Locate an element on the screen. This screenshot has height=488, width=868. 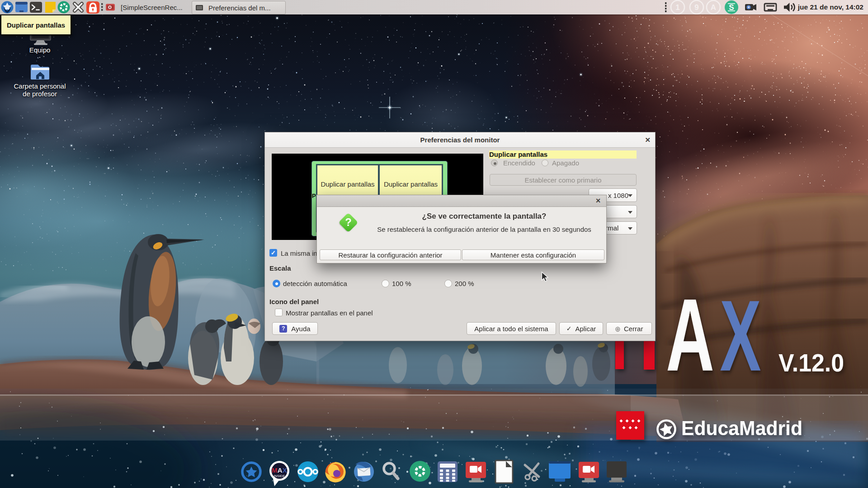
svg-text: INSIDE is located at coordinates (279, 476).